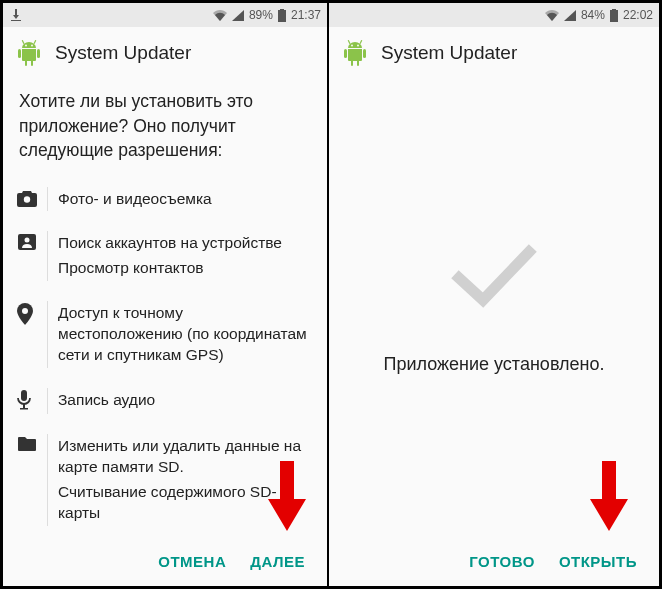 The height and width of the screenshot is (589, 662). Describe the element at coordinates (184, 334) in the screenshot. I see `permission-text: Доступ к точному местоположению (по коор…` at that location.